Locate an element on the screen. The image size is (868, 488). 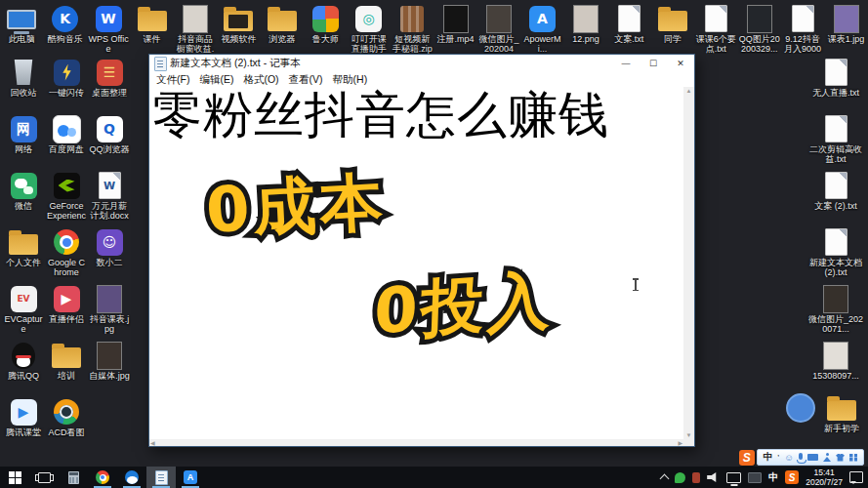
desktop-icon: WWPS Office is located at coordinates (108, 27).